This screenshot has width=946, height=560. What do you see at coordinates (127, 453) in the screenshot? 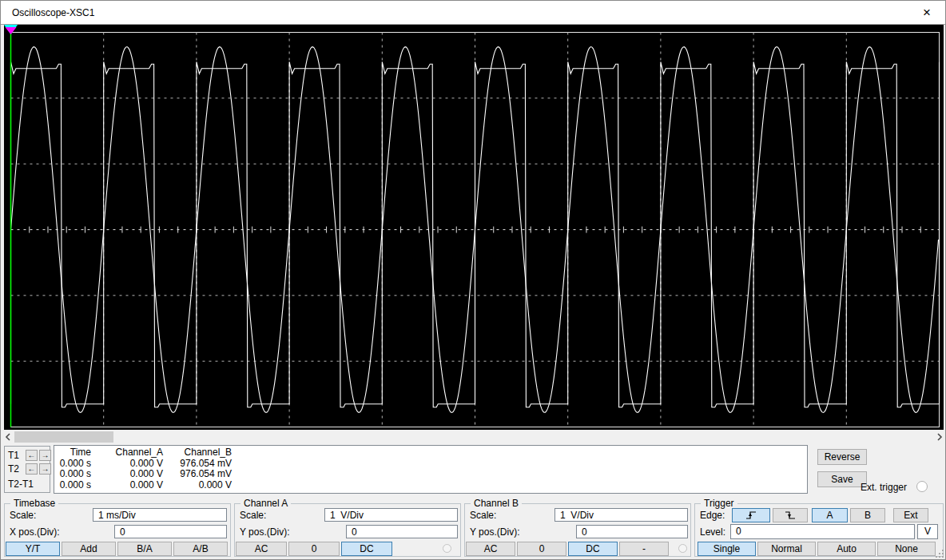
I see `col-header-channel-a: Channel_A` at bounding box center [127, 453].